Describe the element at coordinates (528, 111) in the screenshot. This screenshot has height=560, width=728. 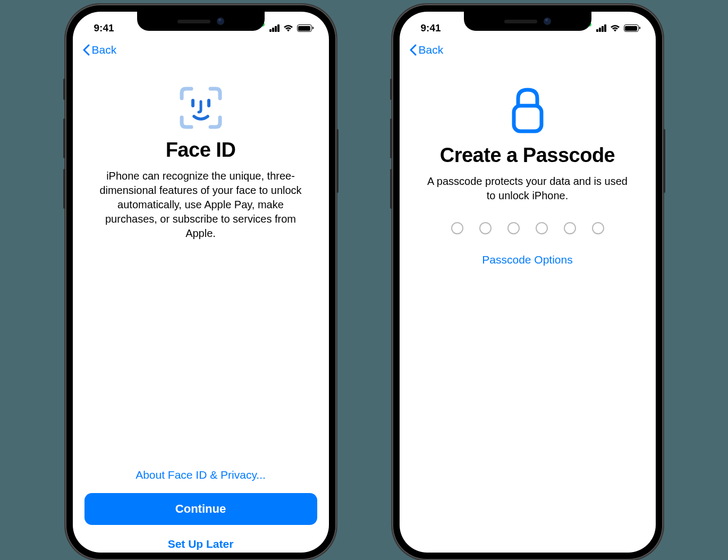
I see `lock-icon` at that location.